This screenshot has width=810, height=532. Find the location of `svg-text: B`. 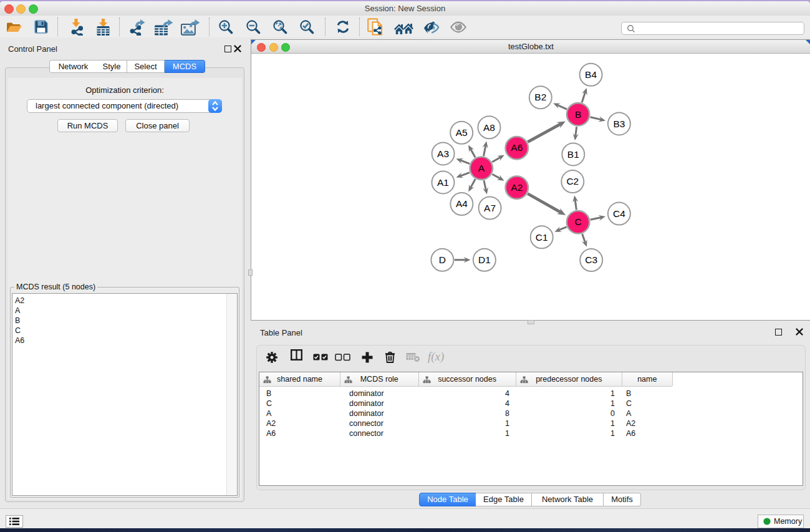

svg-text: B is located at coordinates (578, 115).